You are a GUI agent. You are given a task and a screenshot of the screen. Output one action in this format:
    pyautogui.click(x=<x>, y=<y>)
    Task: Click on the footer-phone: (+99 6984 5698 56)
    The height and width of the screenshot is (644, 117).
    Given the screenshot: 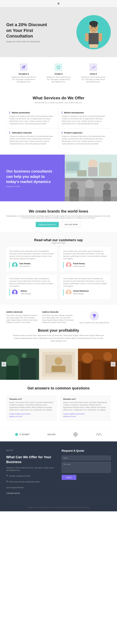 What is the action you would take?
    pyautogui.click(x=31, y=494)
    